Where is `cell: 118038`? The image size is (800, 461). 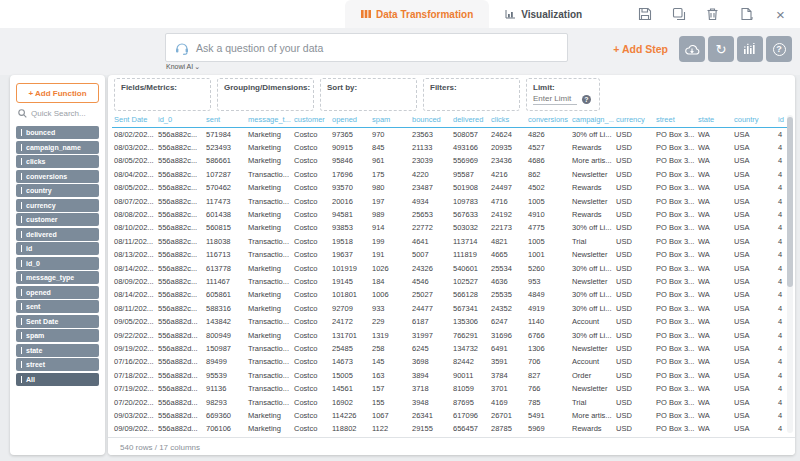 cell: 118038 is located at coordinates (225, 242).